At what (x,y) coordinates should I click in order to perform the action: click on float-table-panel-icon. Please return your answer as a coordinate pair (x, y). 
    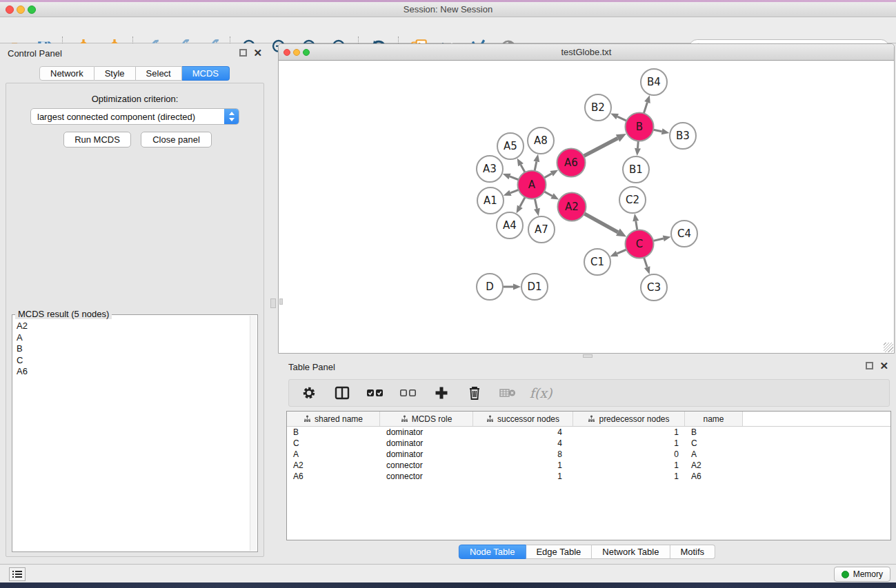
    Looking at the image, I should click on (869, 365).